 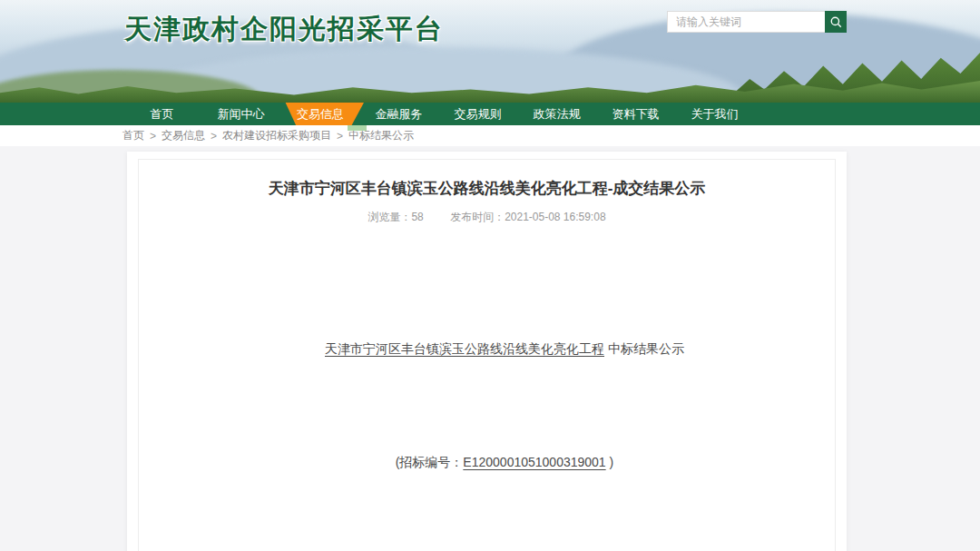 What do you see at coordinates (534, 462) in the screenshot?
I see `bid-number: E1200001051000319001` at bounding box center [534, 462].